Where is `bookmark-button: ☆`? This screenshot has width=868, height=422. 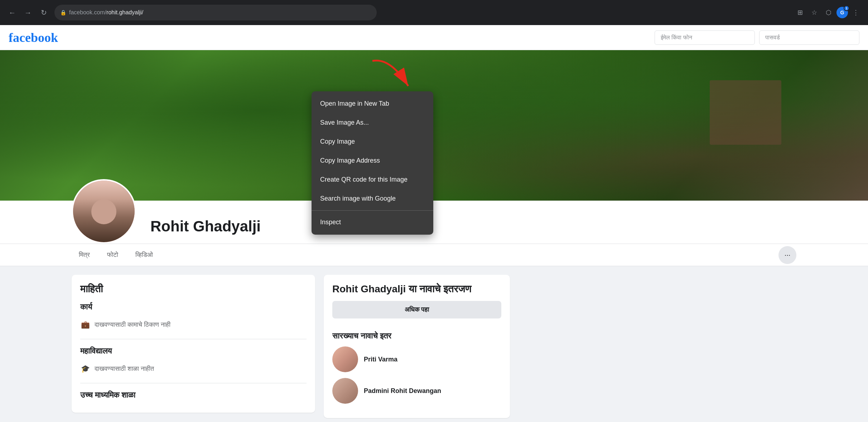 bookmark-button: ☆ is located at coordinates (814, 13).